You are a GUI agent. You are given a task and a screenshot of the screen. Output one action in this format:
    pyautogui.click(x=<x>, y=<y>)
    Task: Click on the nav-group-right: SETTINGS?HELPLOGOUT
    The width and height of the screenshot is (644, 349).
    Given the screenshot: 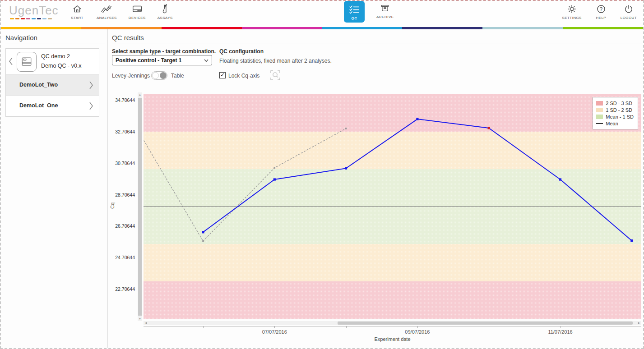 What is the action you would take?
    pyautogui.click(x=599, y=12)
    